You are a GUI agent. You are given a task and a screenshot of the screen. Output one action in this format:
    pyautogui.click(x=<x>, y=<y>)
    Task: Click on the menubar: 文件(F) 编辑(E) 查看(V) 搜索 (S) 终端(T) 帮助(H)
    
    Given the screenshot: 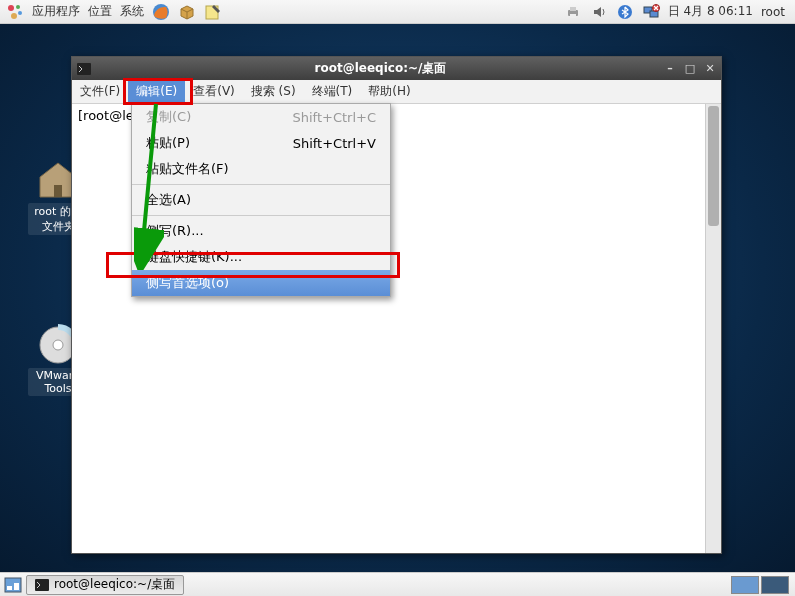 What is the action you would take?
    pyautogui.click(x=396, y=92)
    